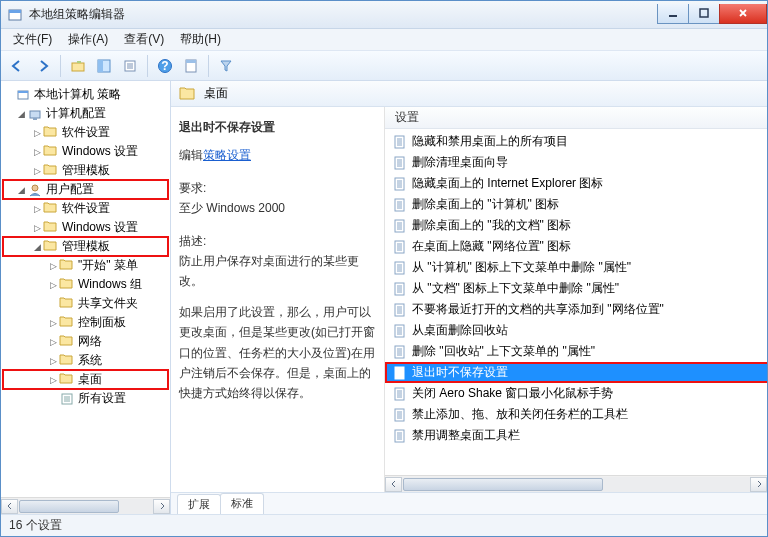 The width and height of the screenshot is (768, 537). I want to click on list-item-label: 退出时不保存设置, so click(460, 372).